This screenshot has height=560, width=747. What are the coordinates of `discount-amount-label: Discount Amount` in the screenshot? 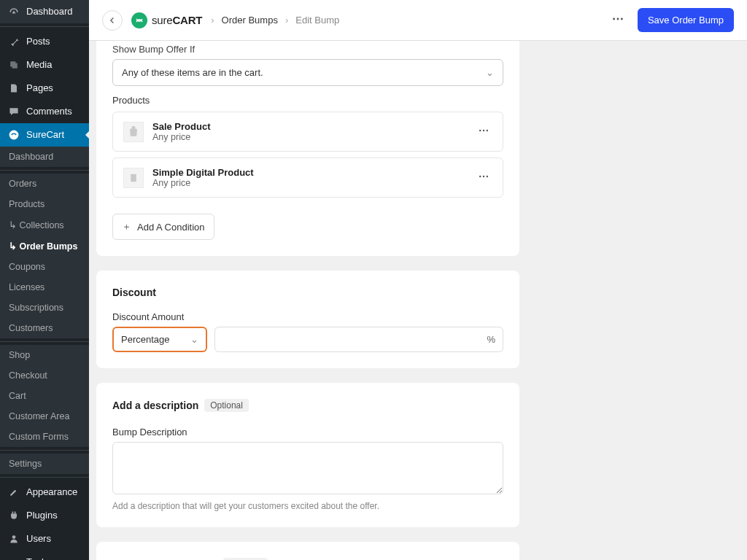 It's located at (308, 316).